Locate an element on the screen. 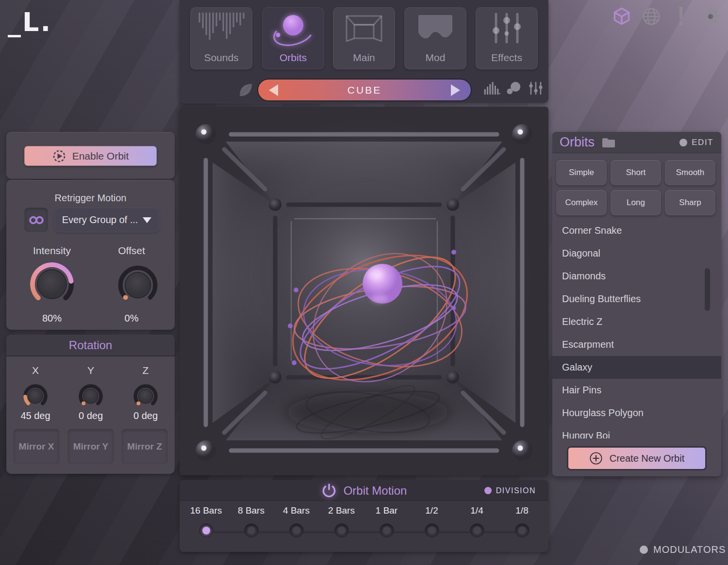  list-item-selected: Galaxy is located at coordinates (637, 368).